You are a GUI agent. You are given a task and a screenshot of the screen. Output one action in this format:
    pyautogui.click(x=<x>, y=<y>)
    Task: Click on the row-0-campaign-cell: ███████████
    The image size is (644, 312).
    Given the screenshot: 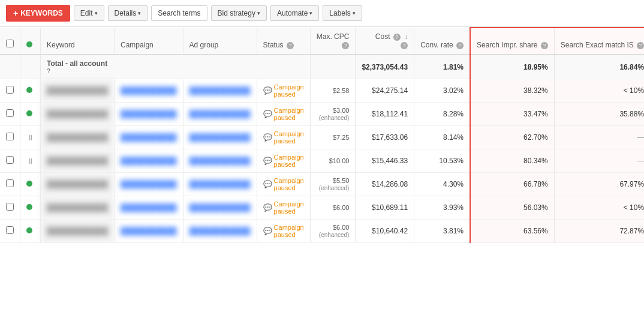 What is the action you would take?
    pyautogui.click(x=149, y=91)
    